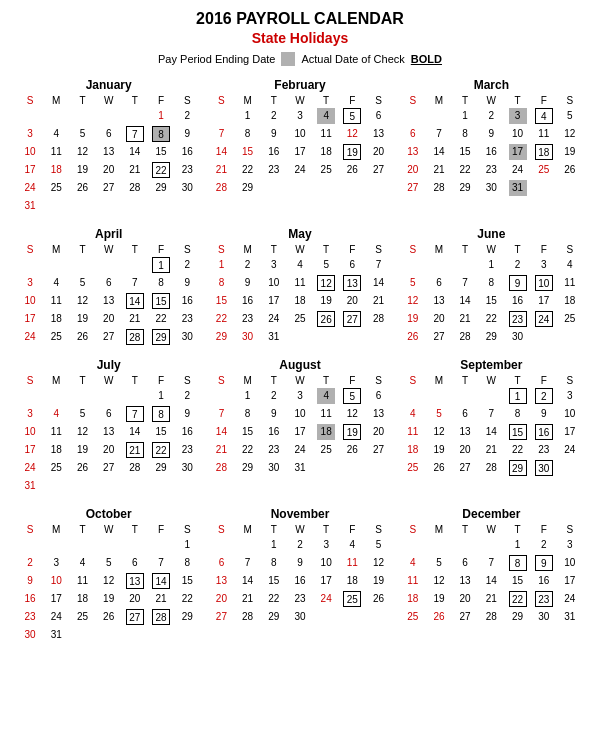 This screenshot has width=600, height=730. Describe the element at coordinates (326, 380) in the screenshot. I see `day-header-t-7: T` at that location.